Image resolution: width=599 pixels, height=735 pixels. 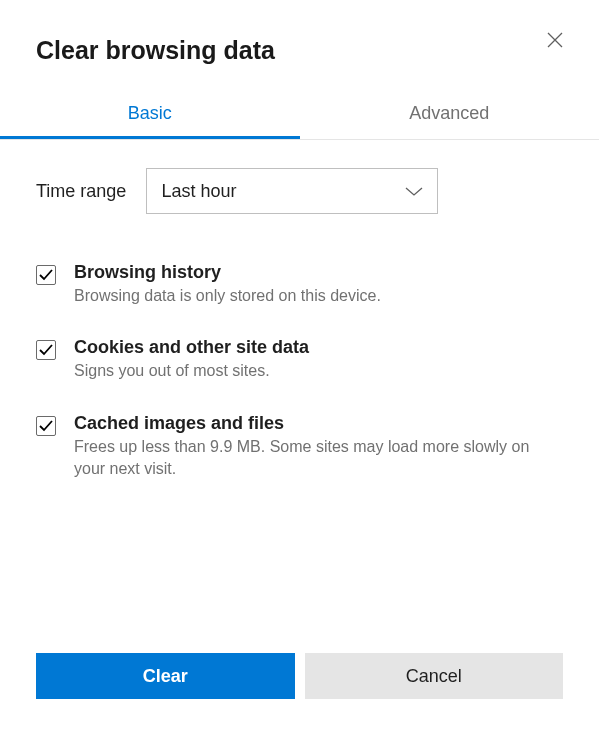 What do you see at coordinates (46, 426) in the screenshot?
I see `checkbox-cached` at bounding box center [46, 426].